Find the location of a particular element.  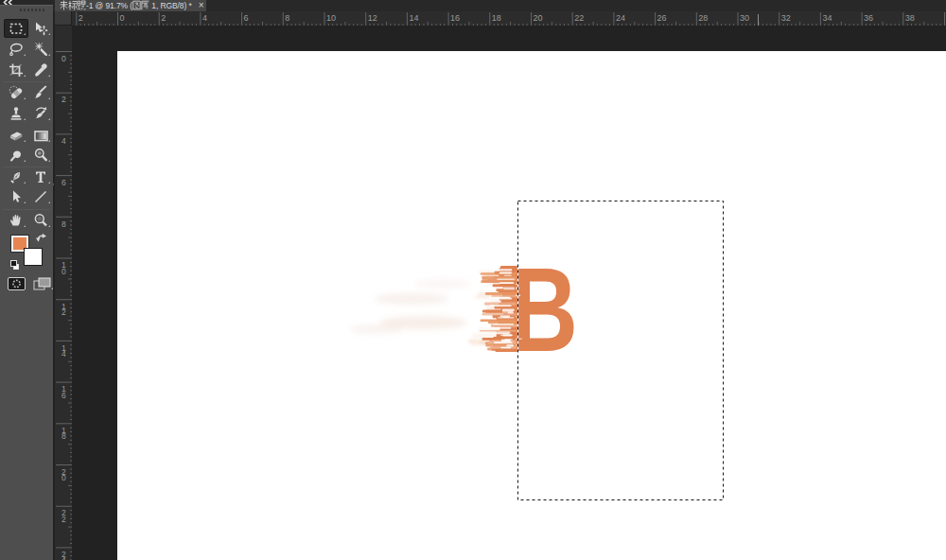

svg-text: 34 is located at coordinates (827, 18).